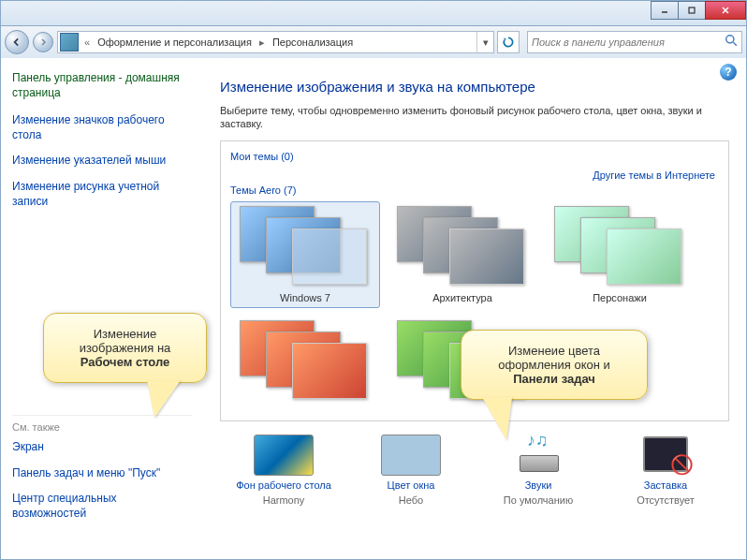 This screenshot has width=747, height=560. What do you see at coordinates (508, 42) in the screenshot?
I see `refresh-button` at bounding box center [508, 42].